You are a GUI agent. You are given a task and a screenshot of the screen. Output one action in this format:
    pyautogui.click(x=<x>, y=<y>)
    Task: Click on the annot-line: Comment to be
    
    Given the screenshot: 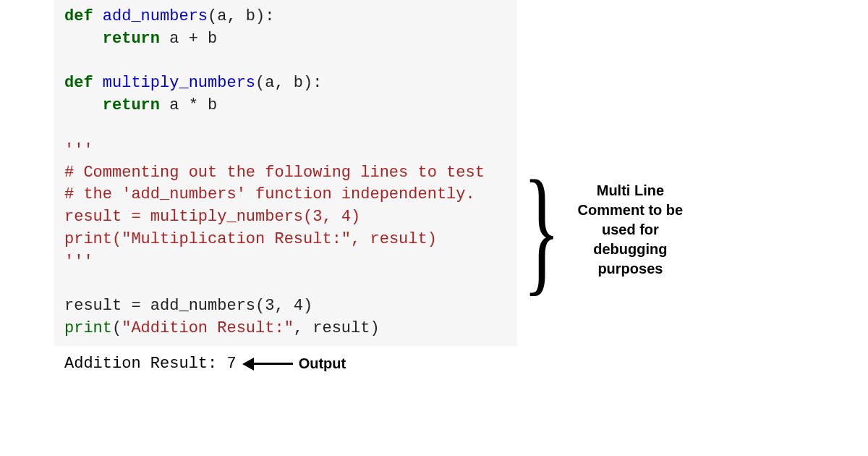 What is the action you would take?
    pyautogui.click(x=631, y=210)
    